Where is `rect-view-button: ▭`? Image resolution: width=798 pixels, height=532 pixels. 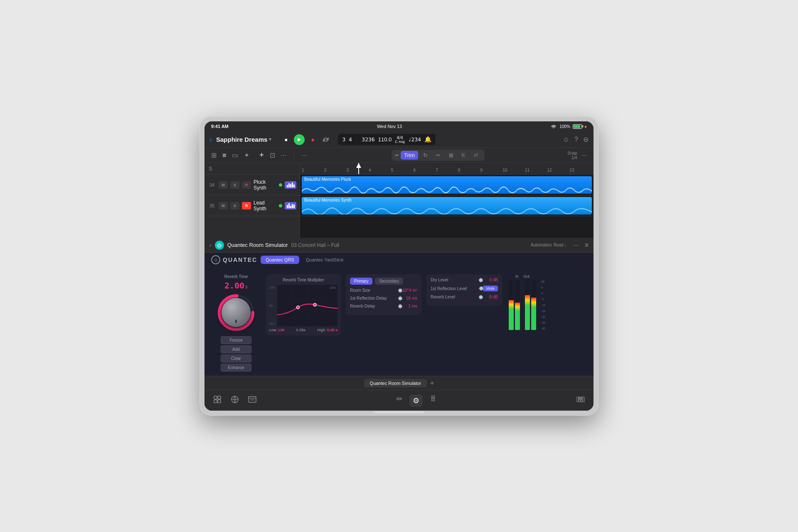 rect-view-button: ▭ is located at coordinates (235, 155).